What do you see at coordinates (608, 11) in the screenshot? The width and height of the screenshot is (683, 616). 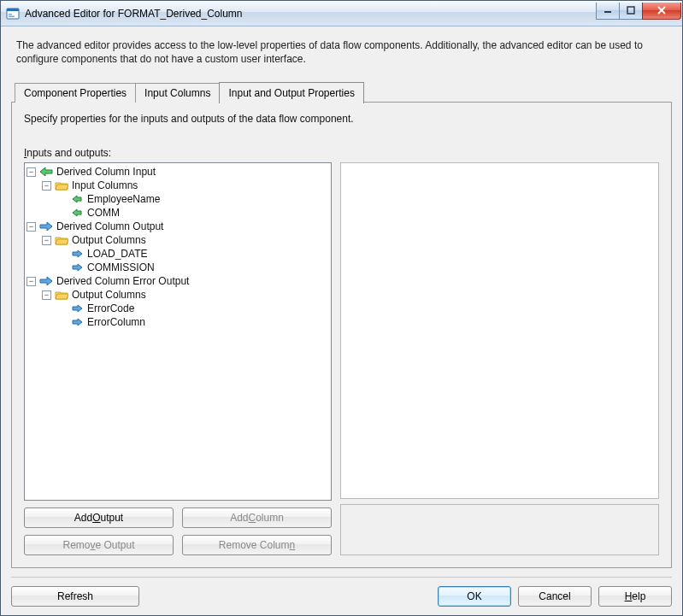 I see `minimize-button` at bounding box center [608, 11].